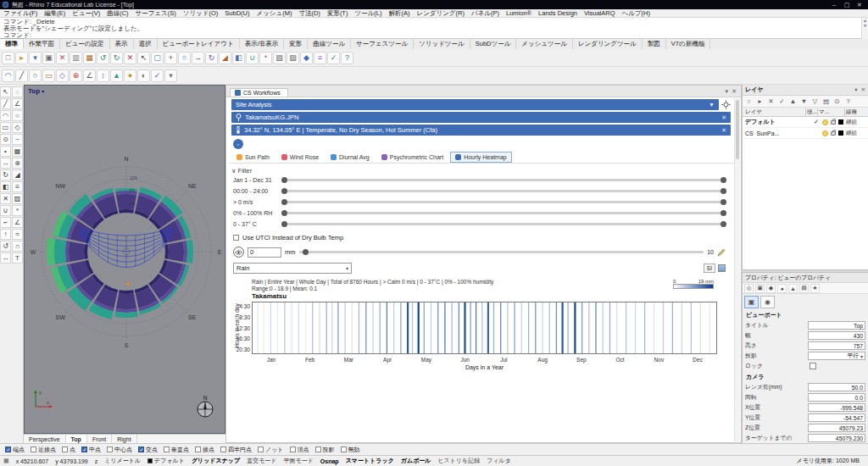 This screenshot has height=466, width=868. What do you see at coordinates (198, 58) in the screenshot?
I see `move-icon: →` at bounding box center [198, 58].